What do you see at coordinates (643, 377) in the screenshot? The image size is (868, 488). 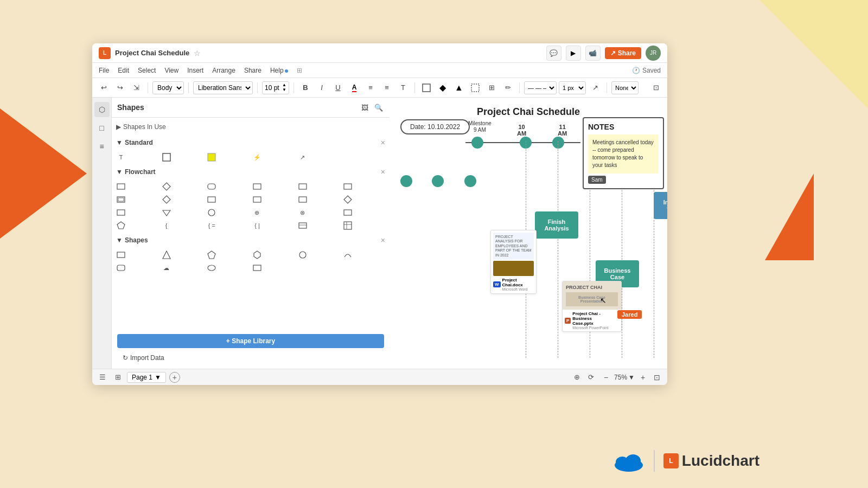 I see `zoom-in-btn: +` at bounding box center [643, 377].